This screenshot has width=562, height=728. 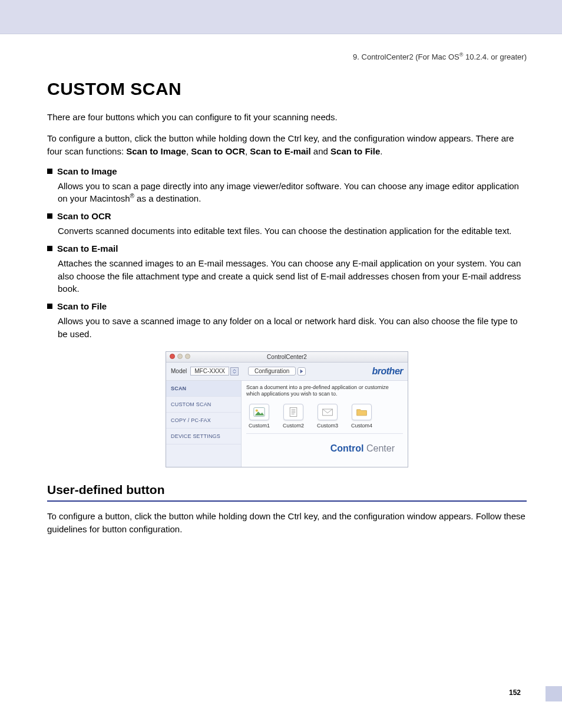 I want to click on custom3-label: Custom3, so click(x=328, y=426).